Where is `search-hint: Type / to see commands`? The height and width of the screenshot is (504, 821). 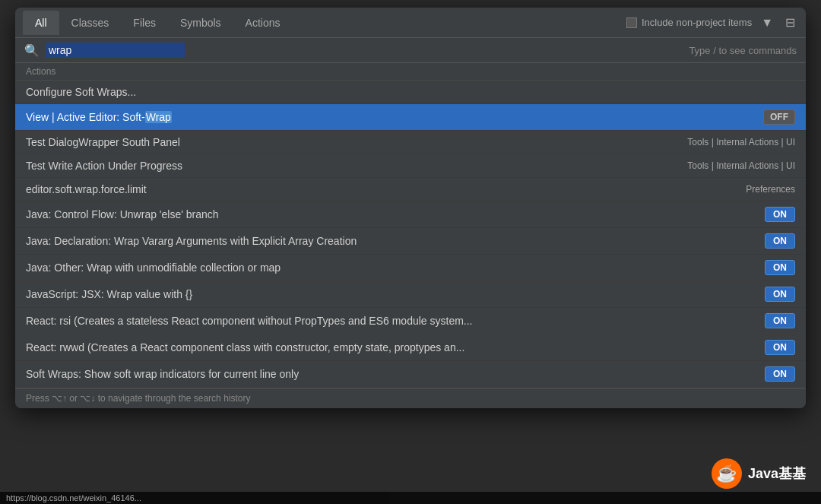 search-hint: Type / to see commands is located at coordinates (494, 50).